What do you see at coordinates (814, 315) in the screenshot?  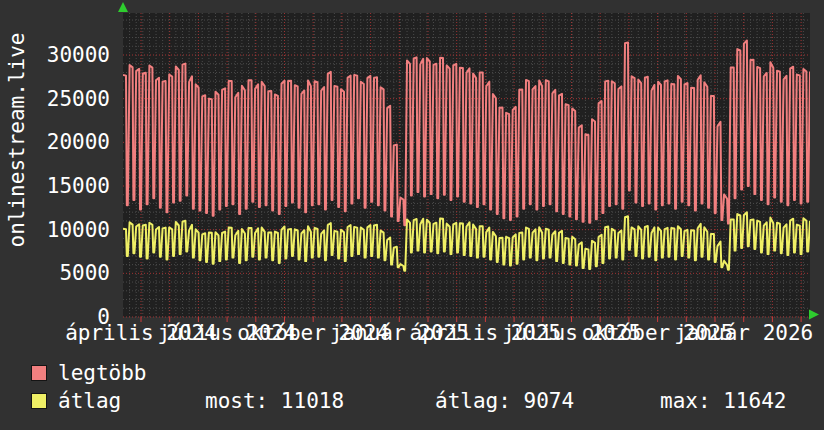 I see `x-axis-arrow-icon` at bounding box center [814, 315].